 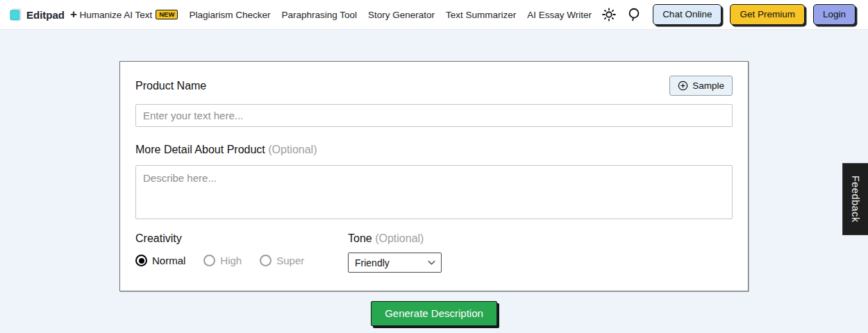 What do you see at coordinates (856, 199) in the screenshot?
I see `feedback-tab: Feedback` at bounding box center [856, 199].